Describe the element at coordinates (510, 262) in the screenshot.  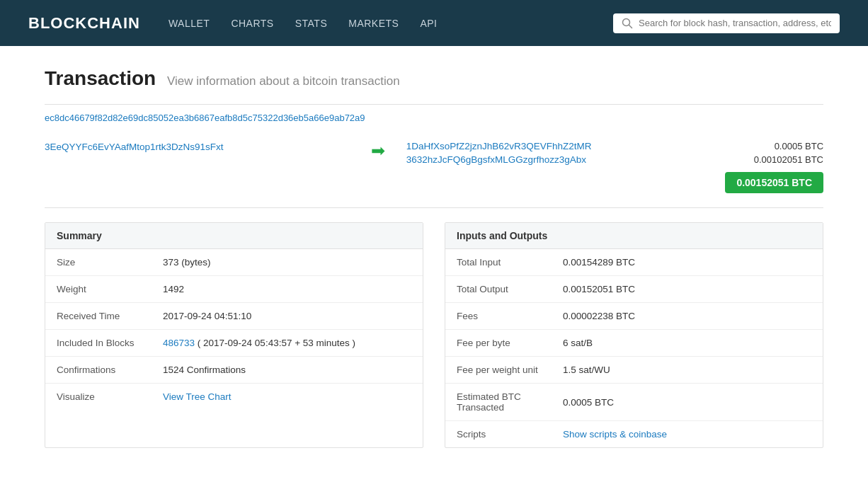
I see `io-total-input-label: Total Input` at that location.